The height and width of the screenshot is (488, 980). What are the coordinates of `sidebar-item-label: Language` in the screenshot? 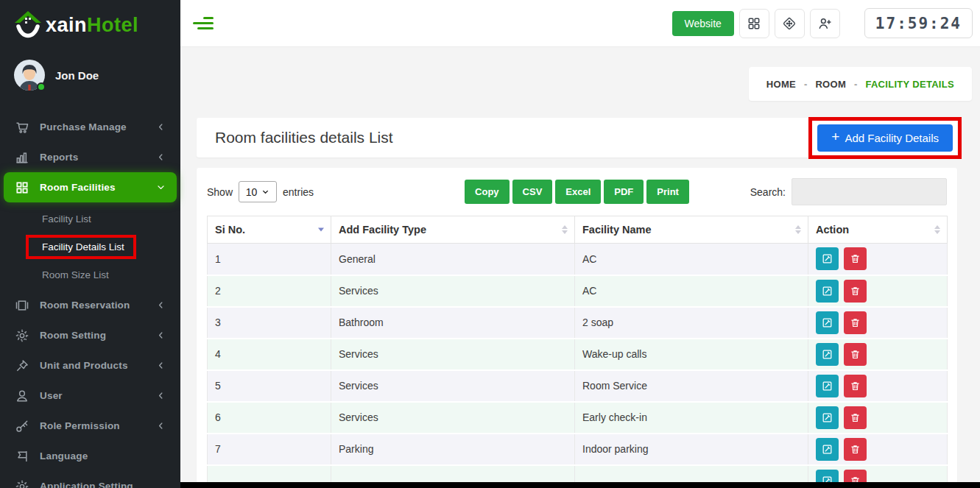 It's located at (63, 456).